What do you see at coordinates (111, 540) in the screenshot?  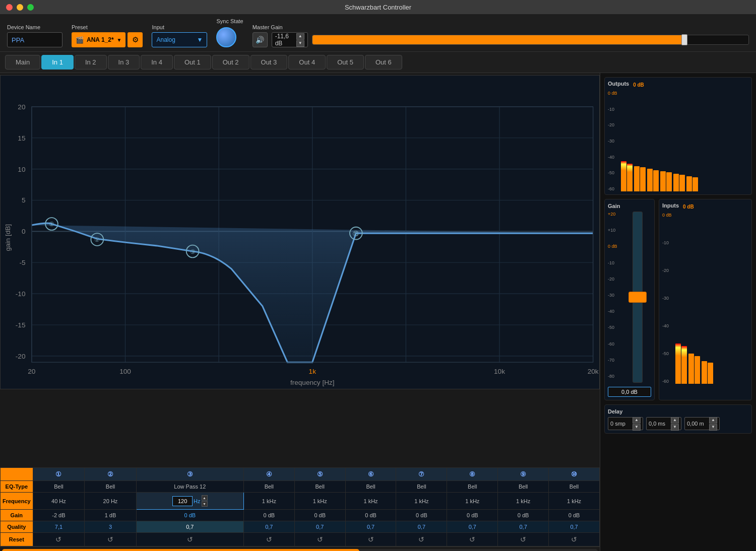 I see `reset-2: ↺` at bounding box center [111, 540].